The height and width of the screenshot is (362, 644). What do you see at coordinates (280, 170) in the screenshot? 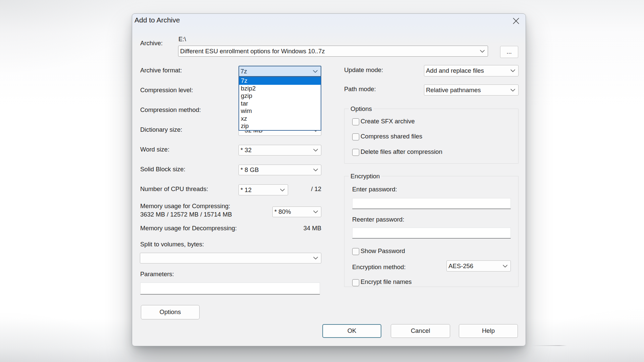
I see `solid-block-size-combobox: * 8 GB` at bounding box center [280, 170].